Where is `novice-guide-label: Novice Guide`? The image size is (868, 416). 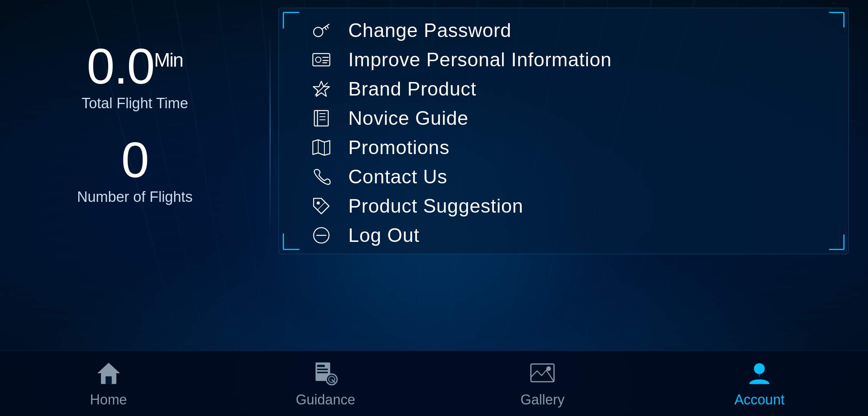
novice-guide-label: Novice Guide is located at coordinates (408, 118).